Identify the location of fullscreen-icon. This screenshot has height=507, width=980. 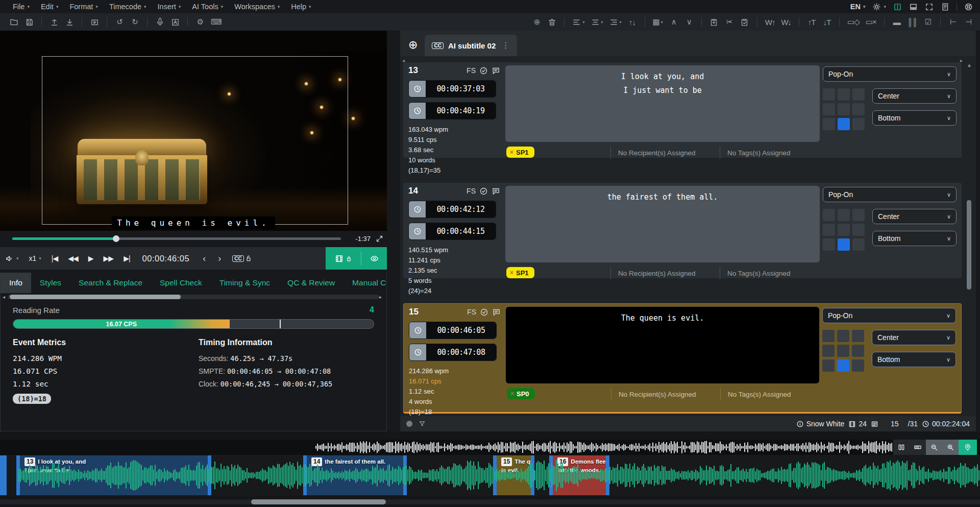
(380, 238).